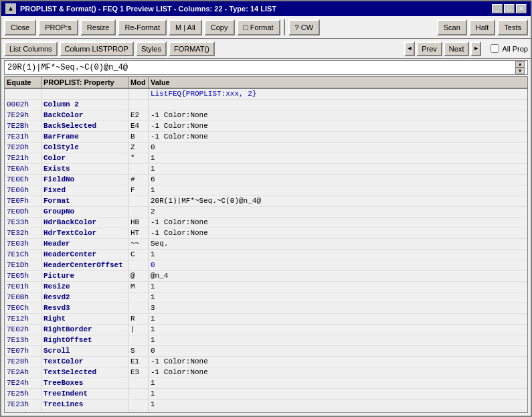  Describe the element at coordinates (266, 94) in the screenshot. I see `table-row: ListFEQ{PROPLIST:xxx, 2}` at that location.